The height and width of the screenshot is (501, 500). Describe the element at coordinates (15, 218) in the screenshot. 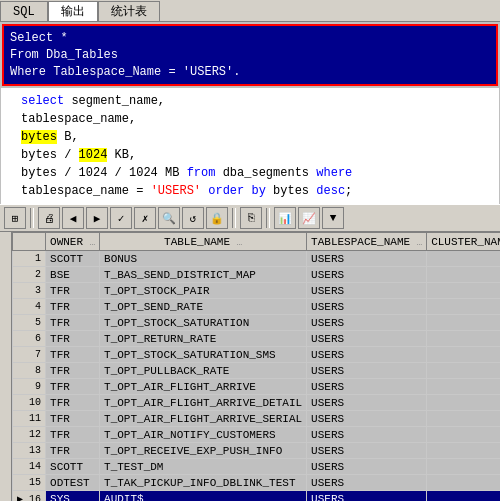

I see `grid-icon: ⊞` at that location.